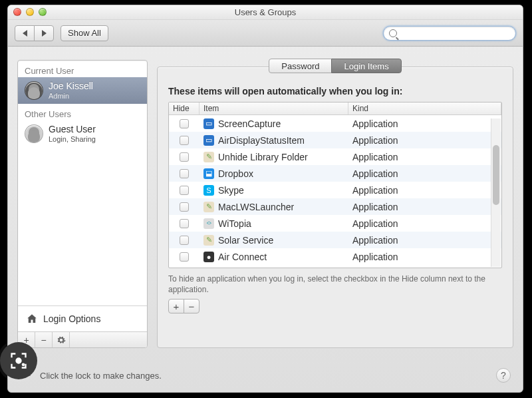 Image resolution: width=532 pixels, height=398 pixels. Describe the element at coordinates (335, 306) in the screenshot. I see `login-items-add-remove: + −` at that location.